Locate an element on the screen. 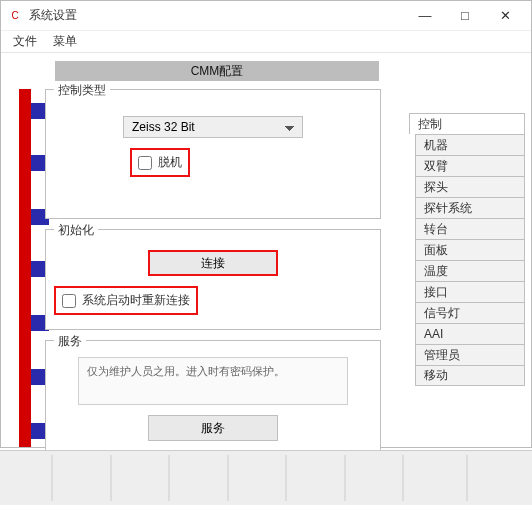 The width and height of the screenshot is (532, 505). tab-item: 探头 is located at coordinates (470, 186).